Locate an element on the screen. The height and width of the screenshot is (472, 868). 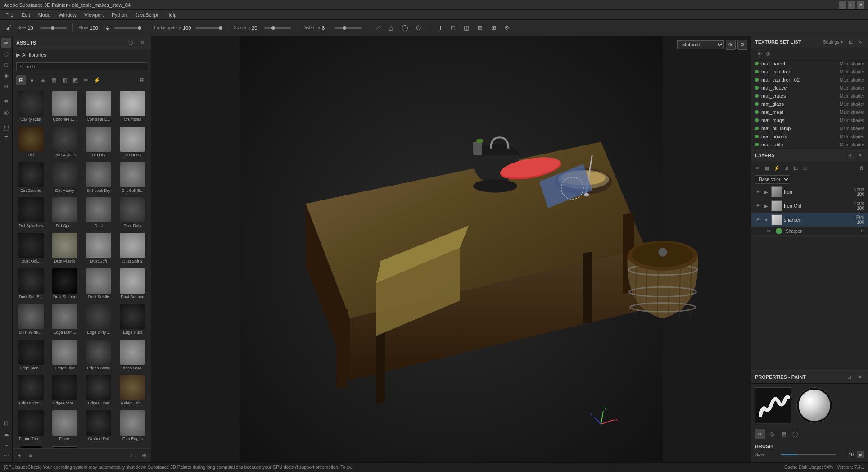
list-item: Gun Edges is located at coordinates (132, 426).